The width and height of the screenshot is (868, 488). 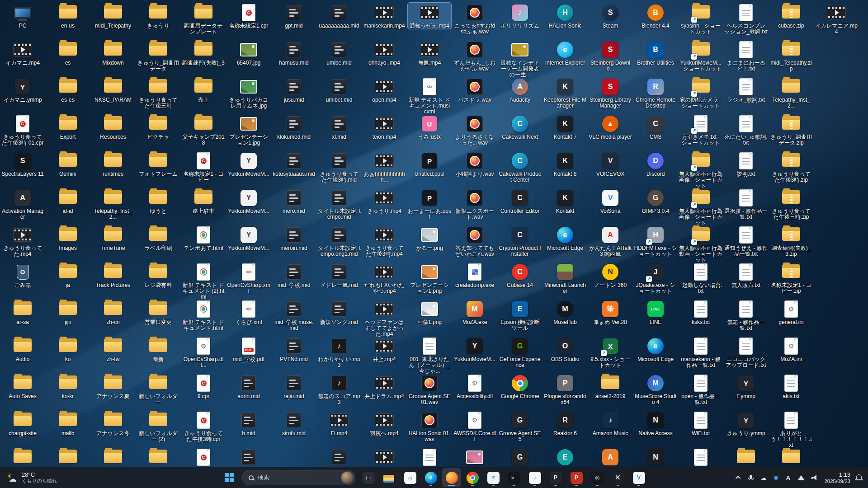 What do you see at coordinates (339, 389) in the screenshot?
I see `desktop-icon: ♪無題のスコア.mp3` at bounding box center [339, 389].